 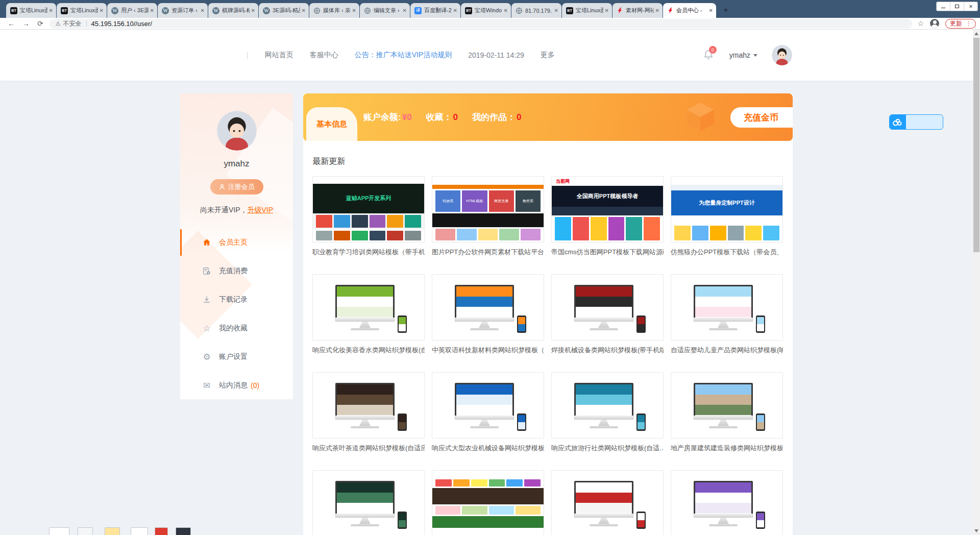 What do you see at coordinates (607, 314) in the screenshot?
I see `template-card: 焊接机械设备类网站织梦模板(带手机端...` at bounding box center [607, 314].